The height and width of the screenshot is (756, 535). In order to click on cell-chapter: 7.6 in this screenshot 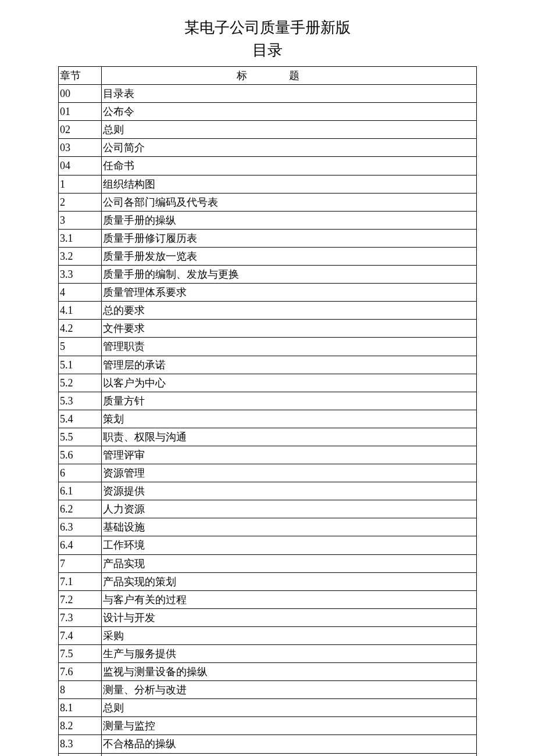, I will do `click(80, 672)`.